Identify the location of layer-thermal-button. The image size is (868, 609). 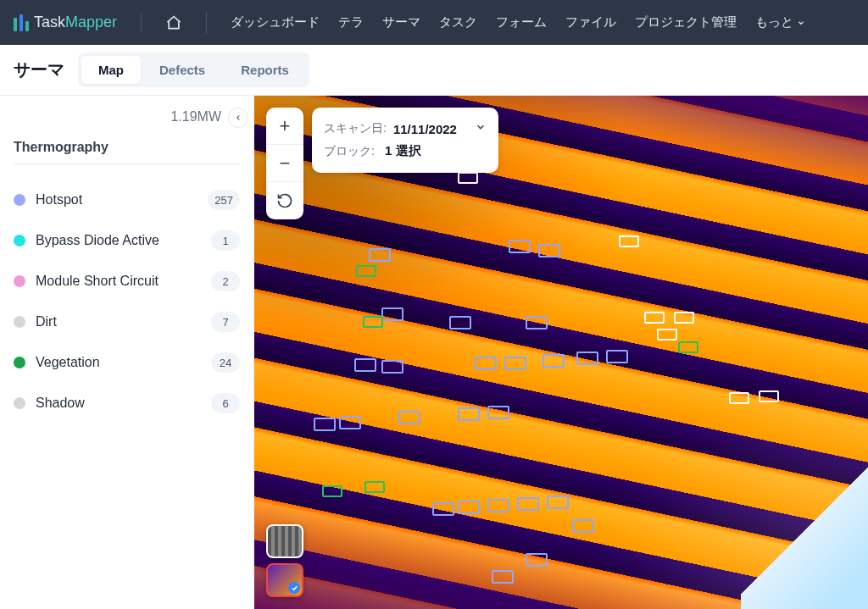
(285, 580).